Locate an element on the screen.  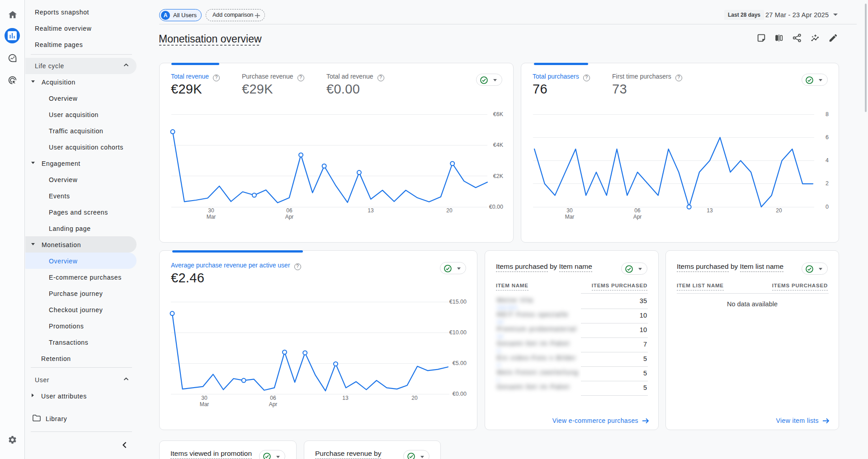
svg-text: €6K is located at coordinates (498, 114).